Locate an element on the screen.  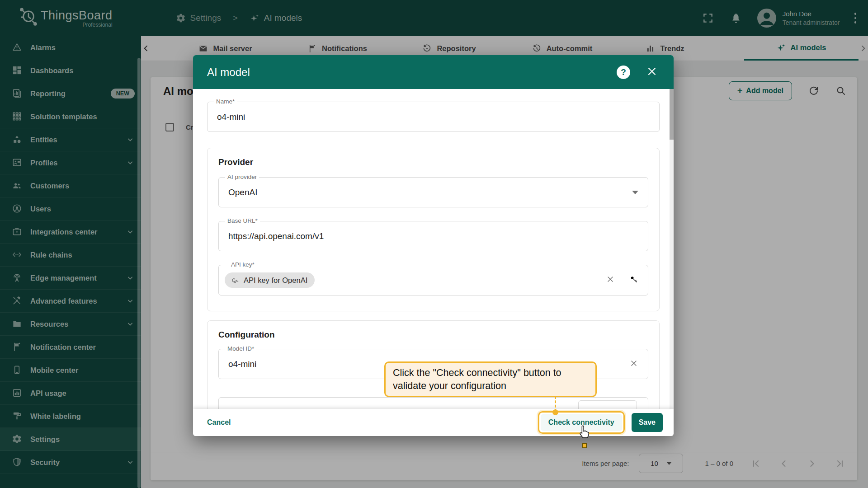
name-field: Name* o4-mini is located at coordinates (433, 117).